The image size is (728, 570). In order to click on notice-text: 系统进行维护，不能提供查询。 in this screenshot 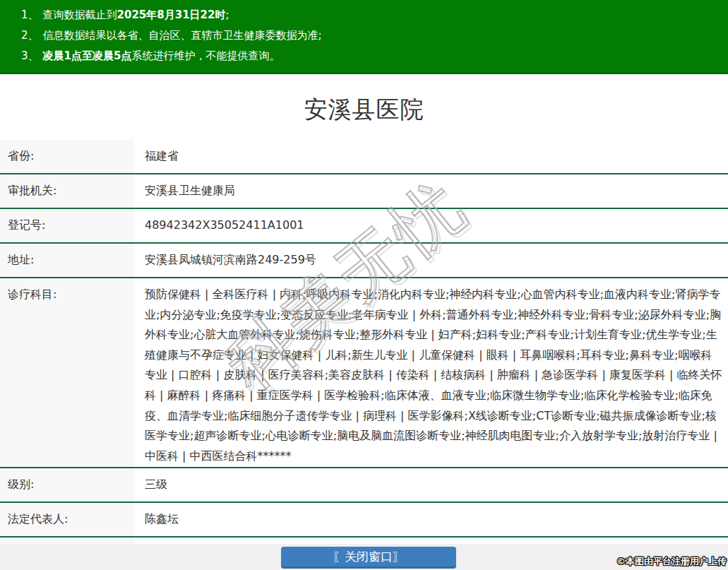, I will do `click(205, 56)`.